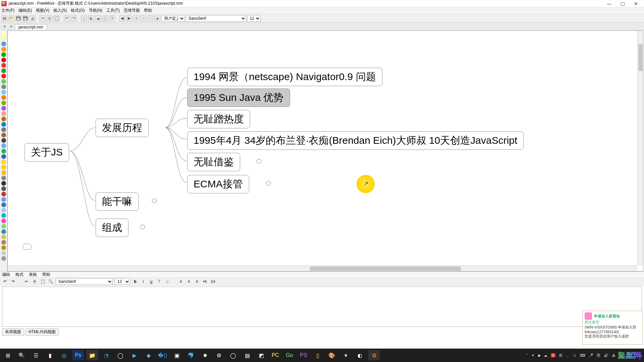 The image size is (644, 362). Describe the element at coordinates (181, 282) in the screenshot. I see `note-align-left-icon: ≡` at that location.